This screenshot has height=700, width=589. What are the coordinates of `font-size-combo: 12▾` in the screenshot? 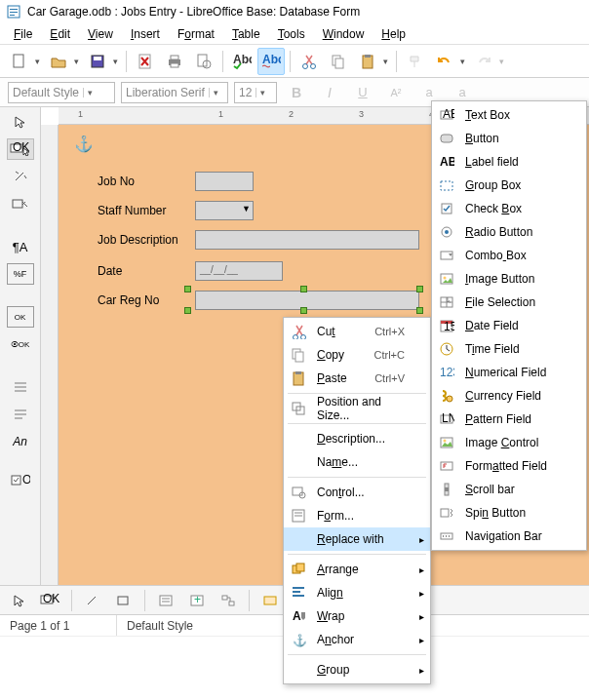 It's located at (255, 93).